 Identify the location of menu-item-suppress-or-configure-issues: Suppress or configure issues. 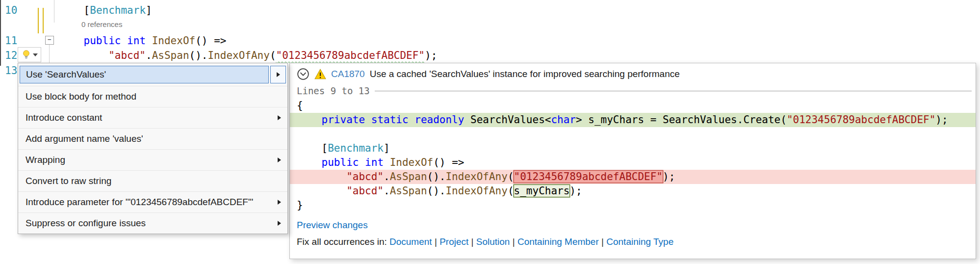
(153, 223).